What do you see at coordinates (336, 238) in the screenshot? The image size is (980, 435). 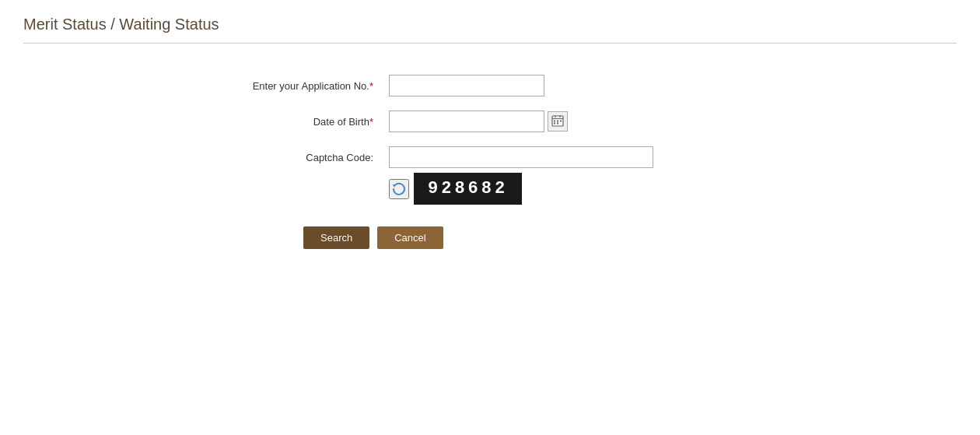 I see `search-button: Search` at bounding box center [336, 238].